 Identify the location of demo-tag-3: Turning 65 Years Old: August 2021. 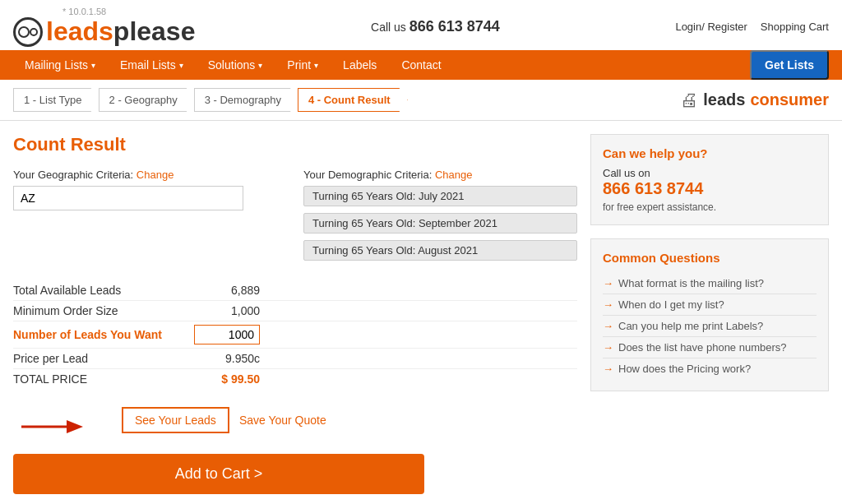
(441, 250).